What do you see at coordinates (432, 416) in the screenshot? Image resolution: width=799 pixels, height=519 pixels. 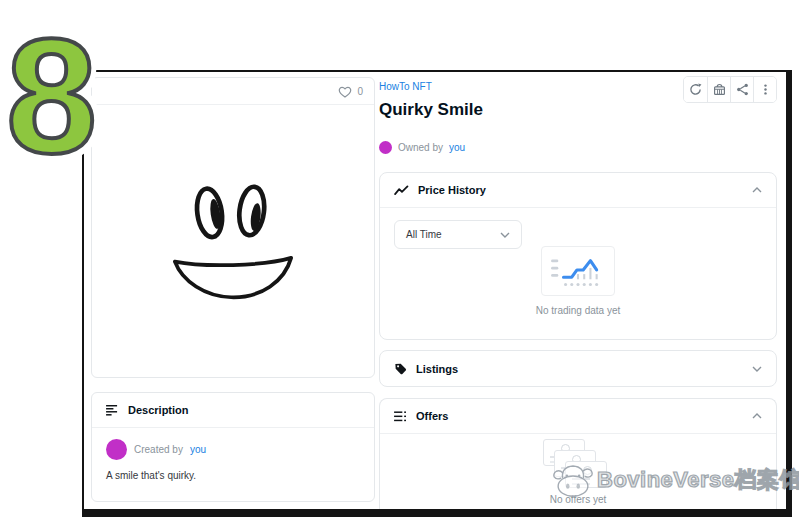 I see `offers-label: Offers` at bounding box center [432, 416].